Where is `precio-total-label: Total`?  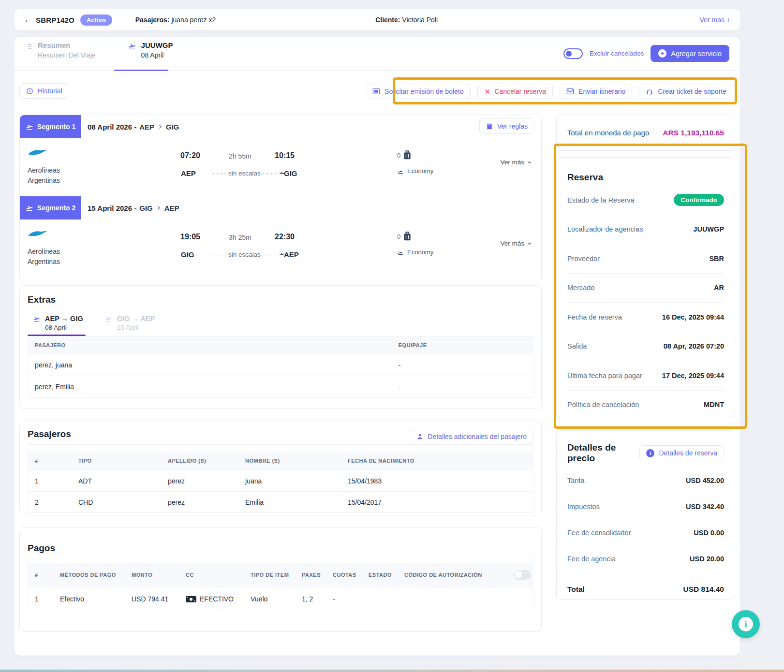
precio-total-label: Total is located at coordinates (576, 589).